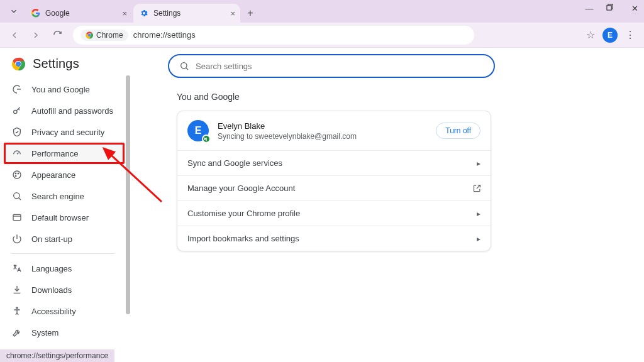 The height and width of the screenshot is (362, 644). I want to click on sidebar-item-downloads: Downloads, so click(63, 290).